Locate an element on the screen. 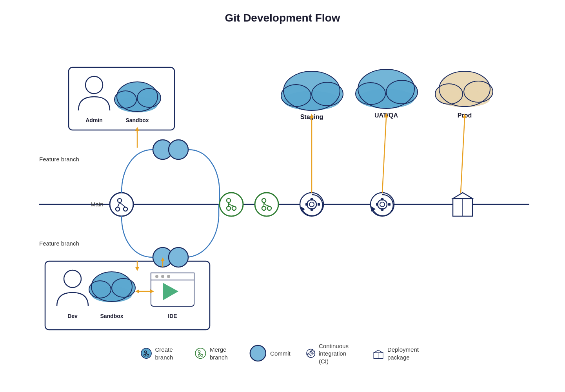  main-label: Main is located at coordinates (97, 204).